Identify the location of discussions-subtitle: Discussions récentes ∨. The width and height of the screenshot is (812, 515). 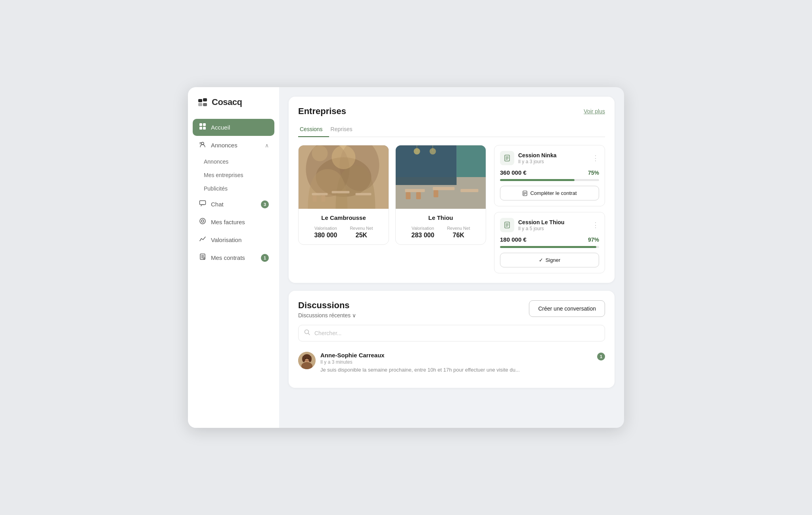
(327, 315).